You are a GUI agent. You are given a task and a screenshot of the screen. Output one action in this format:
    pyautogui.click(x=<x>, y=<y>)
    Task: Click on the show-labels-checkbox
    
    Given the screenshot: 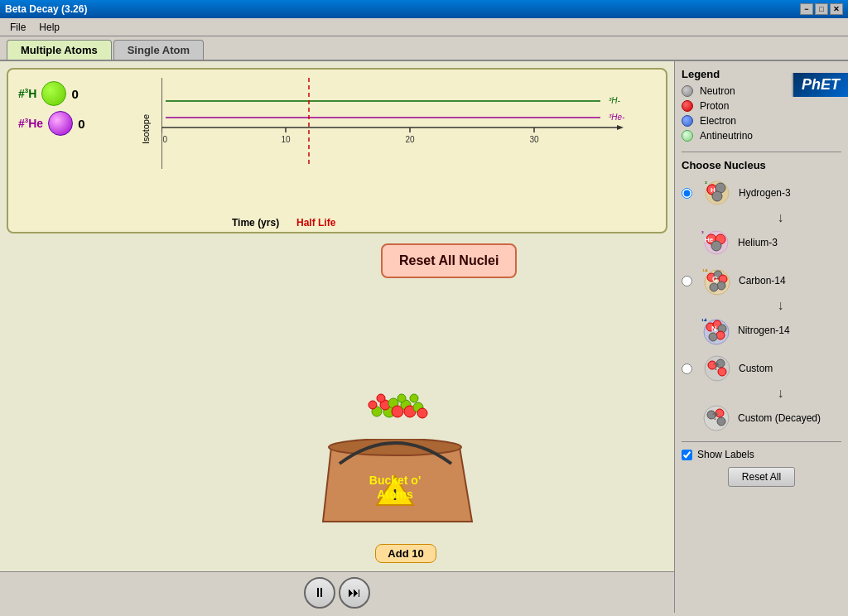 What is the action you would take?
    pyautogui.click(x=687, y=455)
    